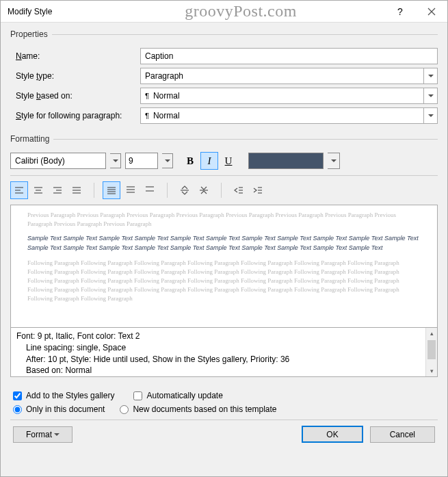 The width and height of the screenshot is (448, 477). I want to click on spacing-15-icon, so click(131, 190).